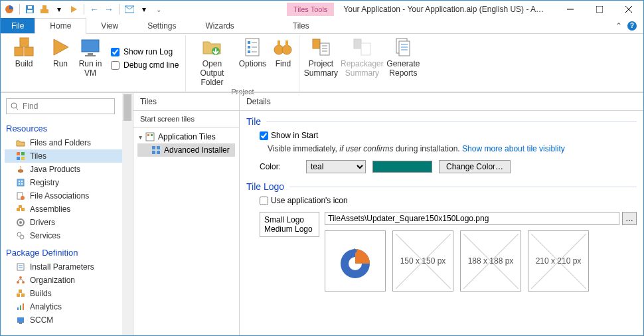  I want to click on tab-tiles: Tiles, so click(301, 25).